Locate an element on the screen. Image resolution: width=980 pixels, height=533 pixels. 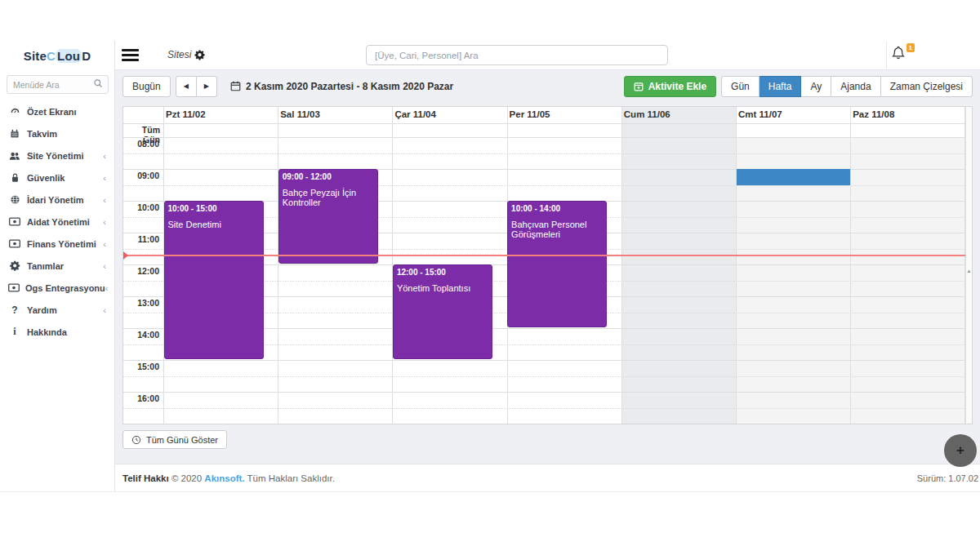
gauge-icon is located at coordinates (15, 111).